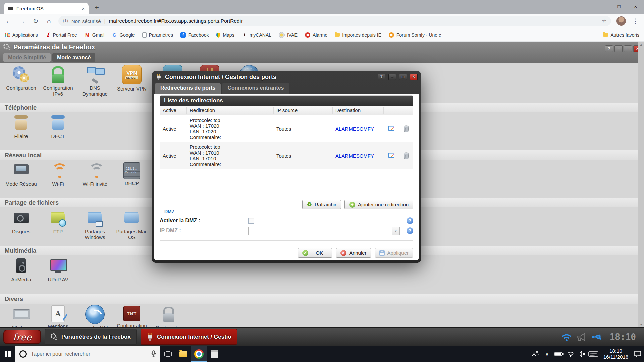 The height and width of the screenshot is (362, 644). What do you see at coordinates (559, 354) in the screenshot?
I see `battery-icon` at bounding box center [559, 354].